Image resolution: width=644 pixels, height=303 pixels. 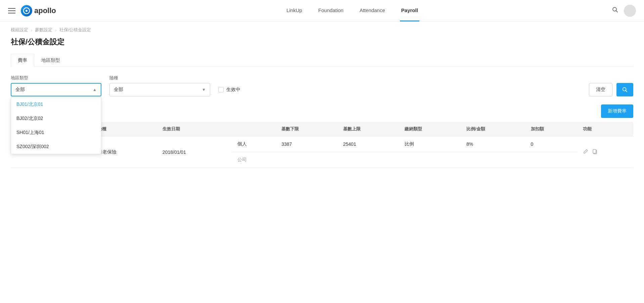 What do you see at coordinates (22, 60) in the screenshot?
I see `tab-rate: 費率` at bounding box center [22, 60].